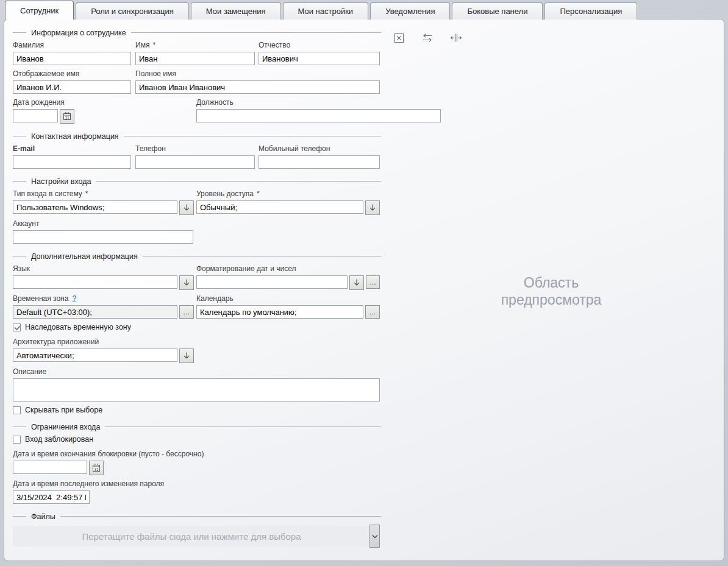  What do you see at coordinates (197, 76) in the screenshot?
I see `section-employee-info: Информация о сотруднике Фамилия Имя* Отч…` at bounding box center [197, 76].